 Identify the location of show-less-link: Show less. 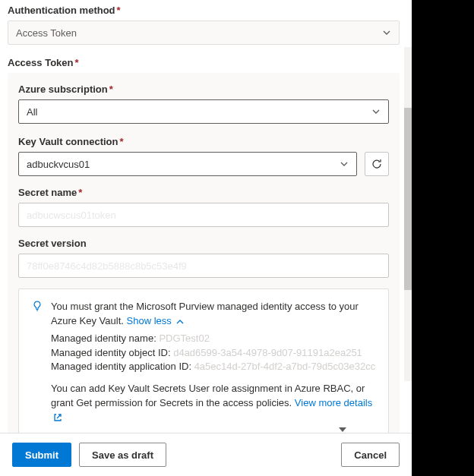
(156, 320).